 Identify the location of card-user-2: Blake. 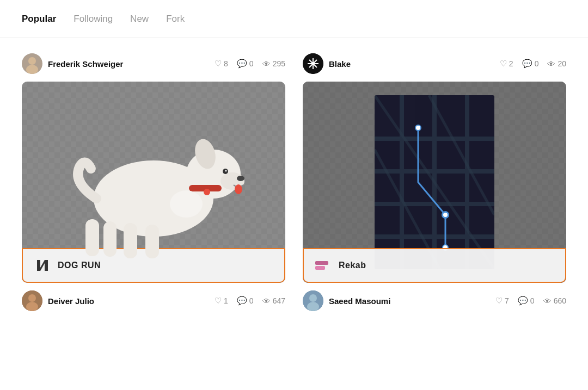
(327, 64).